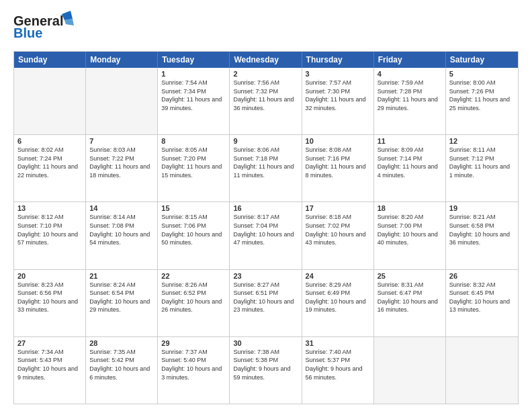  What do you see at coordinates (50, 163) in the screenshot?
I see `day-info: Sunrise: 8:02 AMSunset: 7:24 PMDaylight:…` at bounding box center [50, 163].